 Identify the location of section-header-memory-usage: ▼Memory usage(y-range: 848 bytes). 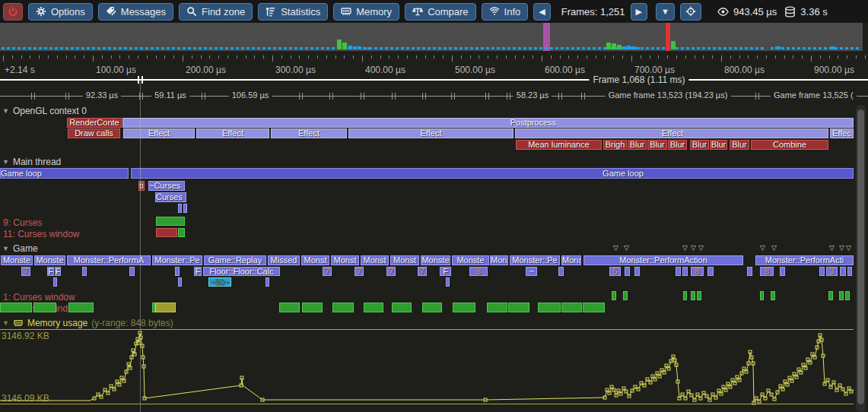
(88, 323).